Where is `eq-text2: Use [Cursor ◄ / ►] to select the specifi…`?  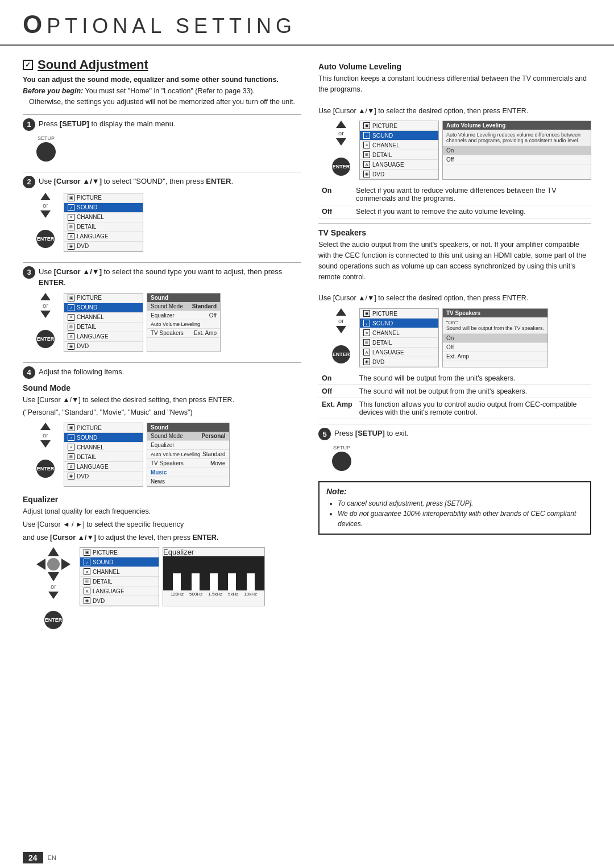
eq-text2: Use [Cursor ◄ / ►] to select the specifi… is located at coordinates (162, 524).